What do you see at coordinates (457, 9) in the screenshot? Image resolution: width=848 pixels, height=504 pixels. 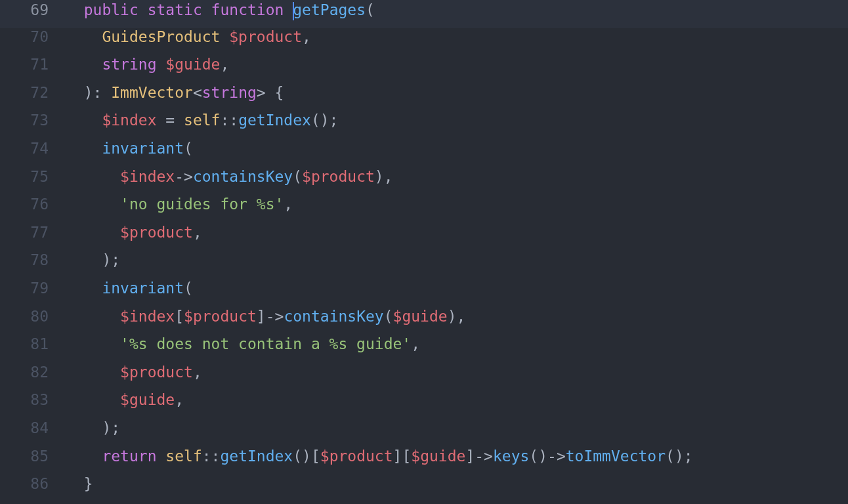 I see `code-content: public static function getPages(` at bounding box center [457, 9].